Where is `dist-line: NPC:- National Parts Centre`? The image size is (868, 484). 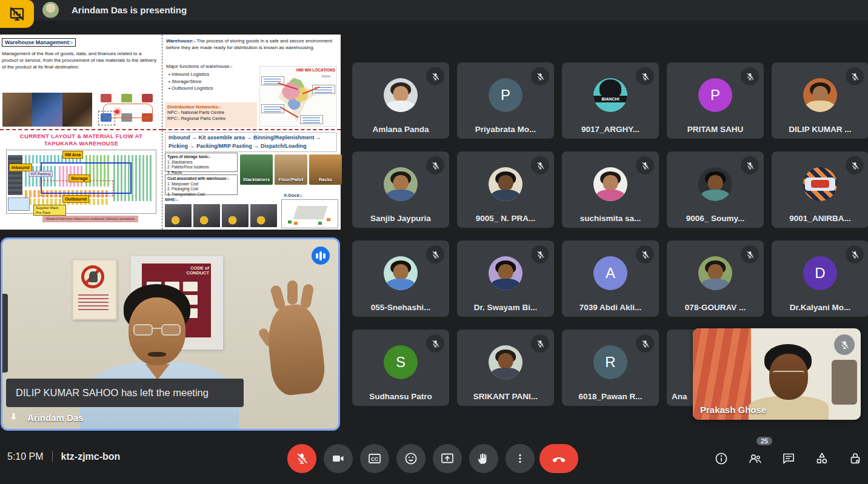 dist-line: NPC:- National Parts Centre is located at coordinates (211, 113).